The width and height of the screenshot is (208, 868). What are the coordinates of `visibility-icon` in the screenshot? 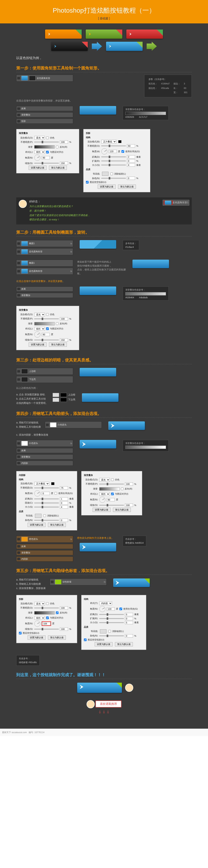 It's located at (19, 78).